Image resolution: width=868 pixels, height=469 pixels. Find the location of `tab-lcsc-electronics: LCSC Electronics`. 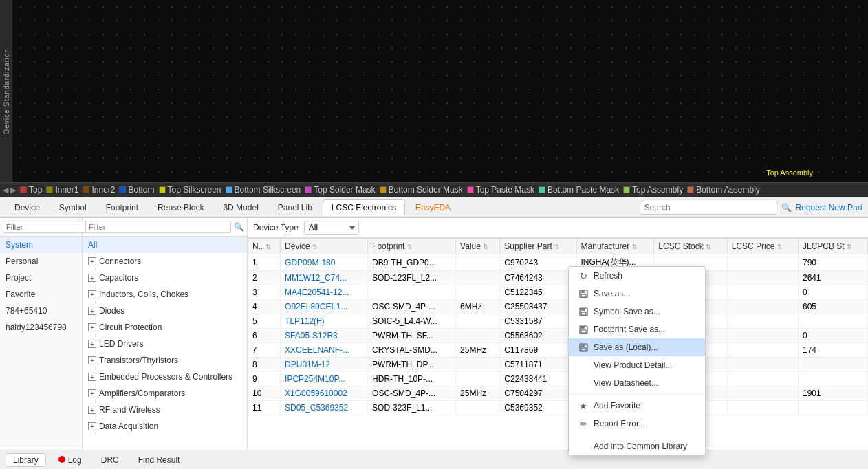

tab-lcsc-electronics: LCSC Electronics is located at coordinates (364, 208).